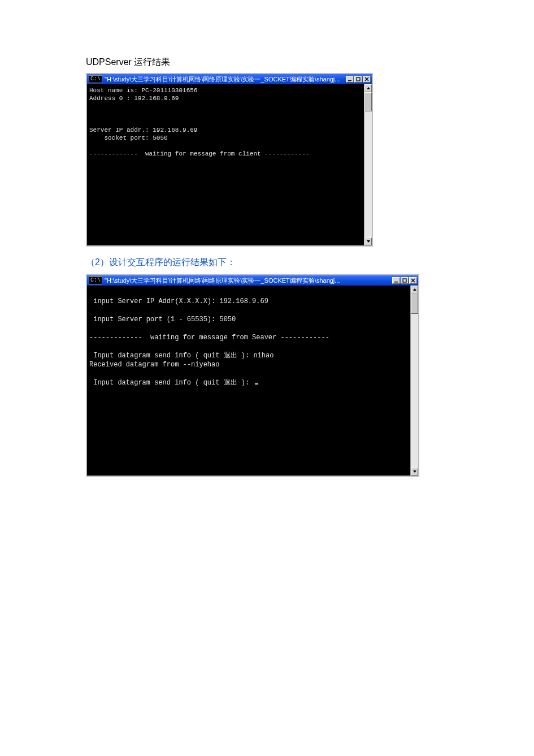 Image resolution: width=534 pixels, height=756 pixels. Describe the element at coordinates (225, 165) in the screenshot. I see `terminal-output: Host name is: PC-201110301656 Address 0 …` at that location.